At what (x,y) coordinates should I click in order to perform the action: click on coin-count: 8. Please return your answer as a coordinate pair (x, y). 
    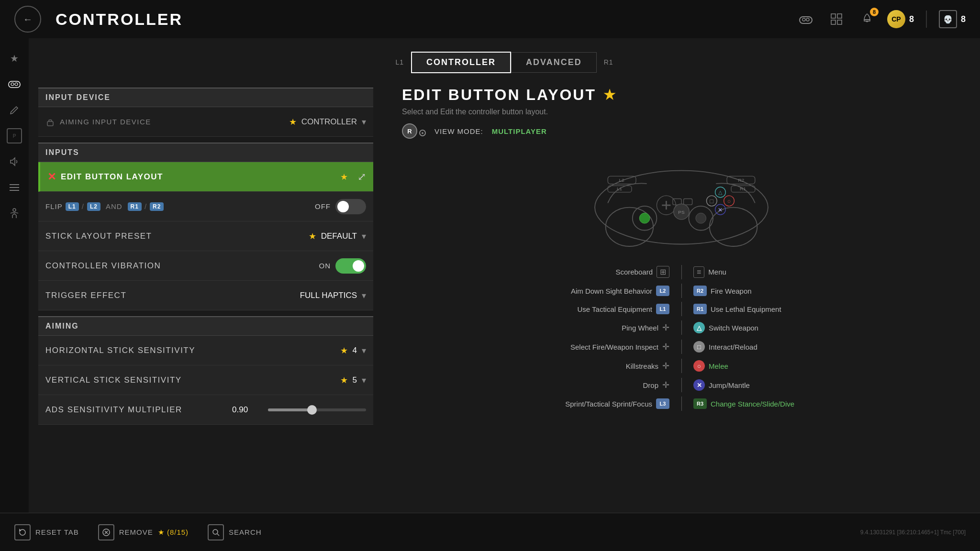
    Looking at the image, I should click on (912, 19).